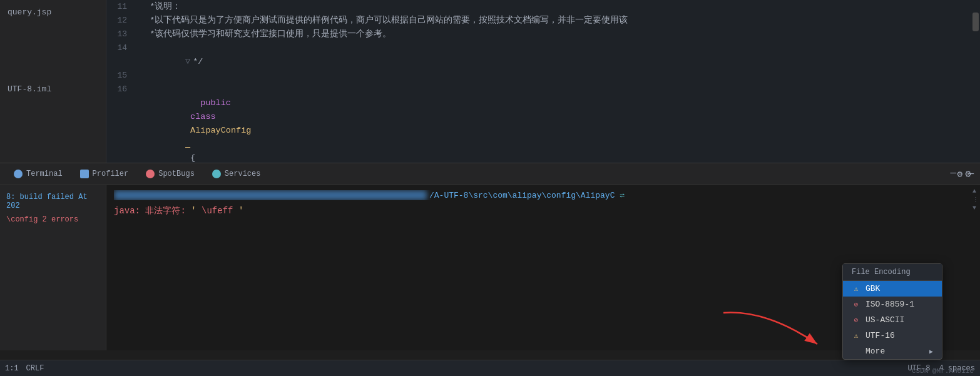  Describe the element at coordinates (543, 7) in the screenshot. I see `code-line-11: 11 *说明：` at that location.